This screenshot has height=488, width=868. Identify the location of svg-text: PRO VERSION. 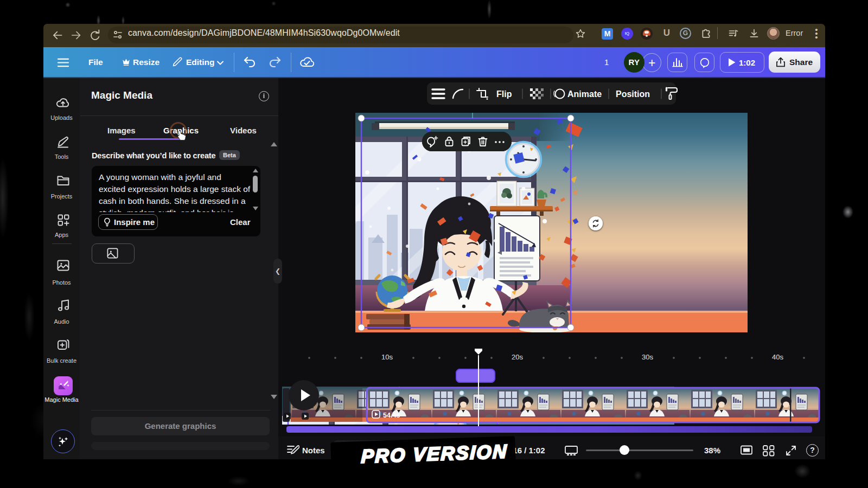
(435, 453).